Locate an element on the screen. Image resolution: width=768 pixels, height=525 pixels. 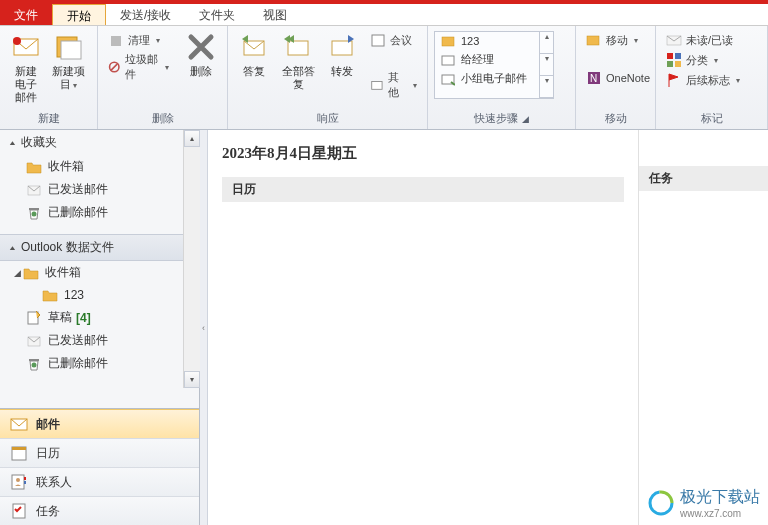
group-quicksteps-label: 快速步骤 ◢ is located at coordinates (502, 119).